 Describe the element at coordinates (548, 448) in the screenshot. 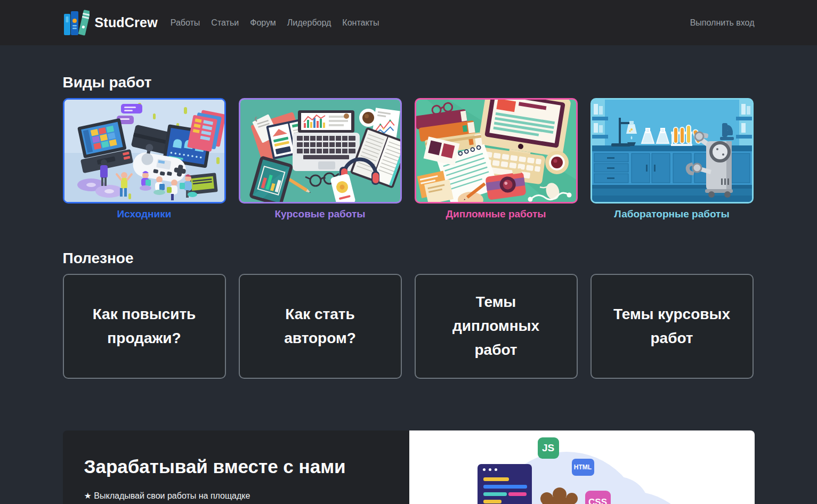

I see `js-badge: JS` at that location.